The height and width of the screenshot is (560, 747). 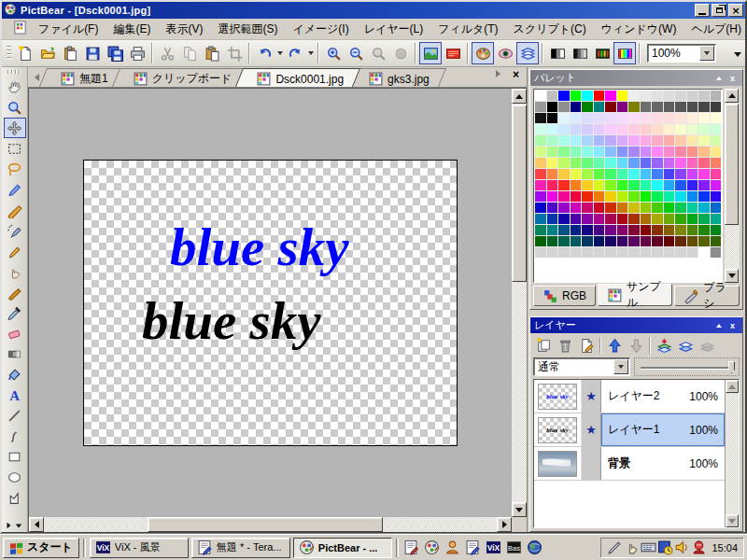 What do you see at coordinates (190, 53) in the screenshot?
I see `copy-button` at bounding box center [190, 53].